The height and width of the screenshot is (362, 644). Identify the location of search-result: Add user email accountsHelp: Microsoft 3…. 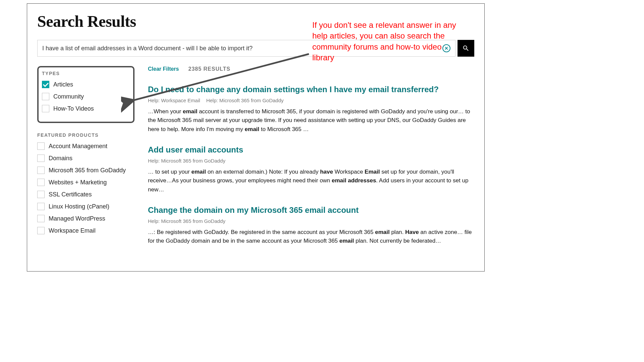
(311, 170).